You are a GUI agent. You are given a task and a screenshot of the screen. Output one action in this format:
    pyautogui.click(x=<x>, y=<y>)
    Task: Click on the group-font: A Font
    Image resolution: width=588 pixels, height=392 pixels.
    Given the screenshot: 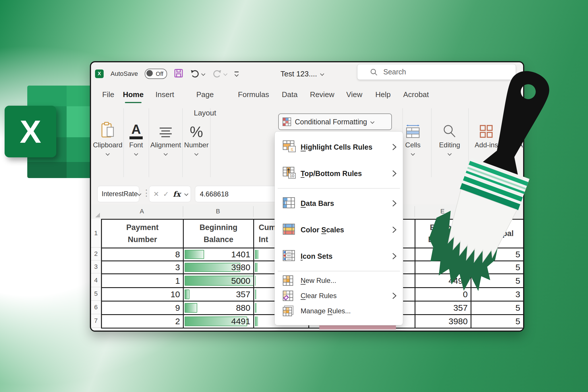 What is the action you would take?
    pyautogui.click(x=136, y=132)
    